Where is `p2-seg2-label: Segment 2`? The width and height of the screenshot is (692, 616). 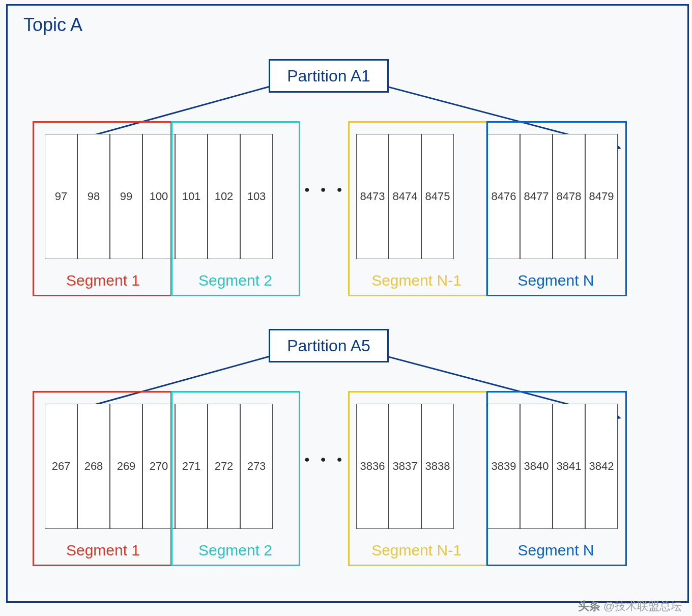
p2-seg2-label: Segment 2 is located at coordinates (235, 550).